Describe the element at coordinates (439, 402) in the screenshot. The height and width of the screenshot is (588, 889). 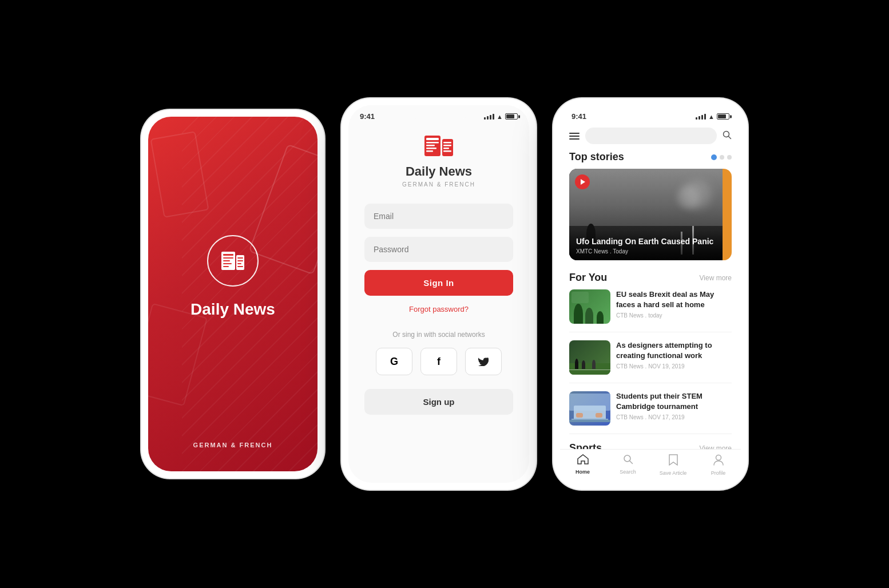
I see `signup-button: Sign up` at that location.